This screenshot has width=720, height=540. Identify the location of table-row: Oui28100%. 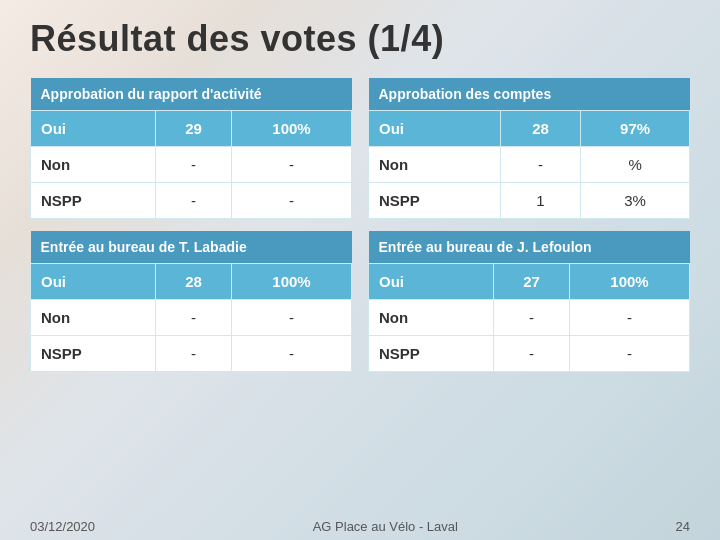
(192, 282).